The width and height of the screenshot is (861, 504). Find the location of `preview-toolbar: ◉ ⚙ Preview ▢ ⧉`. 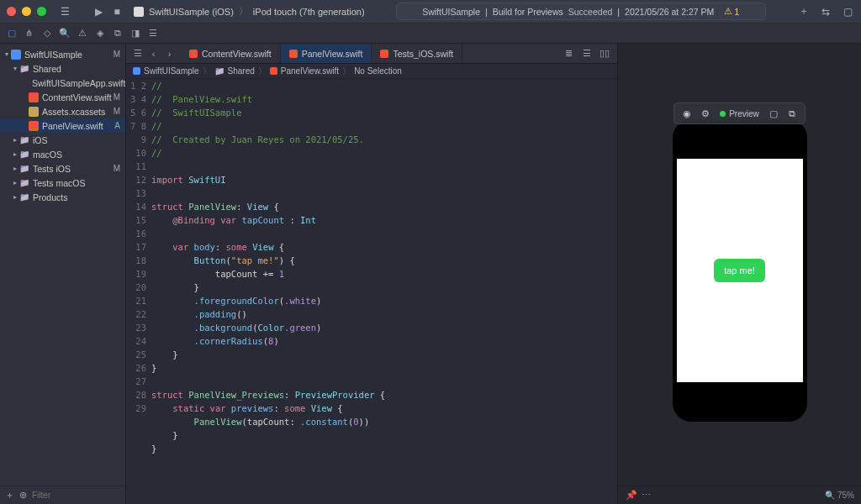

preview-toolbar: ◉ ⚙ Preview ▢ ⧉ is located at coordinates (740, 113).